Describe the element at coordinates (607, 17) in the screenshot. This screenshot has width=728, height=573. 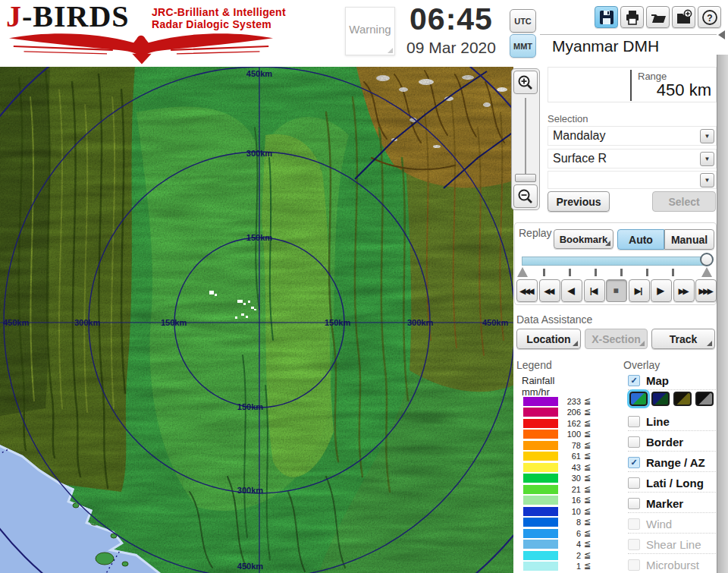
I see `floppy-icon` at that location.